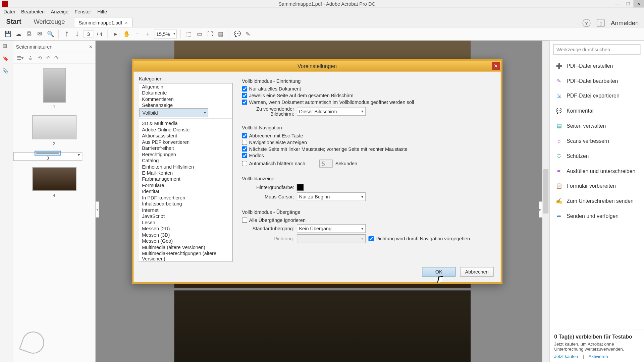 Image resolution: width=644 pixels, height=362 pixels. What do you see at coordinates (477, 272) in the screenshot?
I see `cancel-button: Abbrechen` at bounding box center [477, 272].